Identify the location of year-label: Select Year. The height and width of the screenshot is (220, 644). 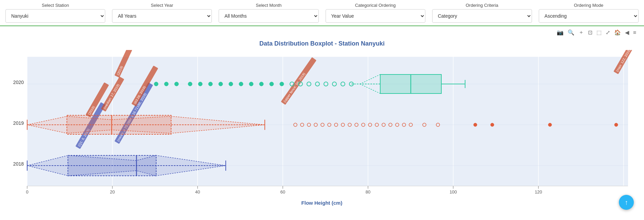
(162, 5).